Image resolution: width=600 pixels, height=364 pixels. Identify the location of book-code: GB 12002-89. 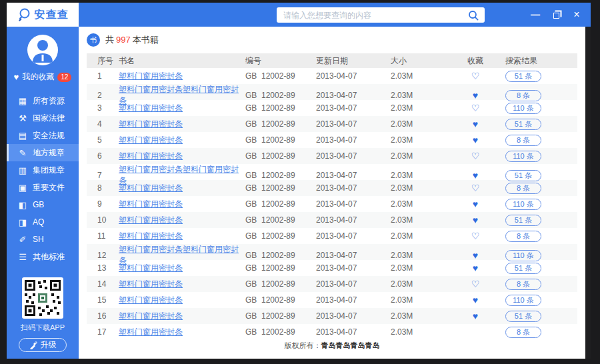
(277, 76).